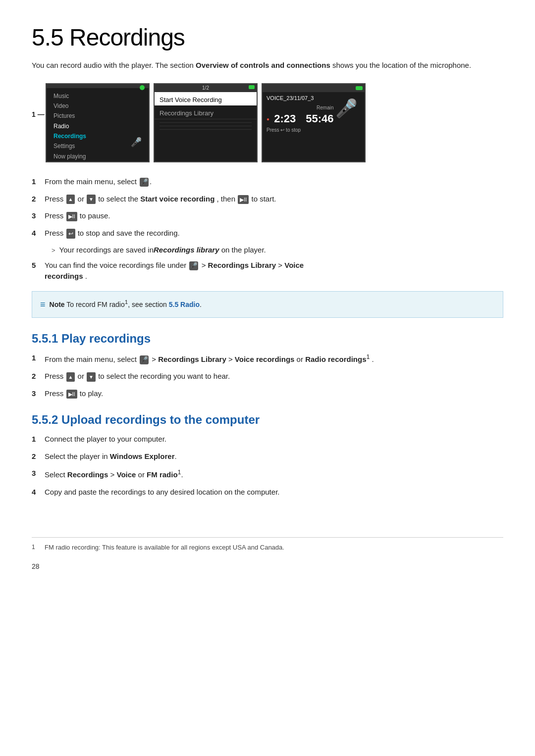 The image size is (535, 756). I want to click on elapsed-time: ● 2:23, so click(281, 119).